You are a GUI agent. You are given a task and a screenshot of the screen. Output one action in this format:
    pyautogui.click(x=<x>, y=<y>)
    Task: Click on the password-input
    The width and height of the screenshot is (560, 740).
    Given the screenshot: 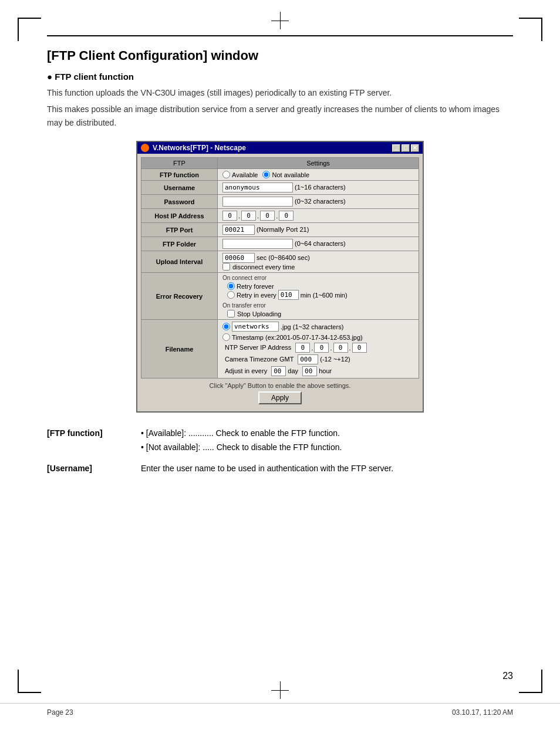 What is the action you would take?
    pyautogui.click(x=258, y=202)
    